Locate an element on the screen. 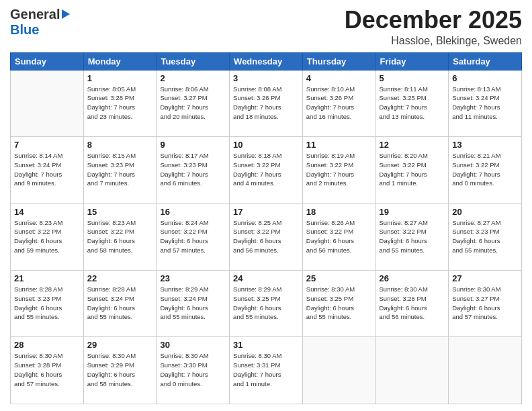 This screenshot has height=411, width=532. day-info: Sunrise: 8:28 AM Sunset: 3:24 PM Dayligh… is located at coordinates (120, 304).